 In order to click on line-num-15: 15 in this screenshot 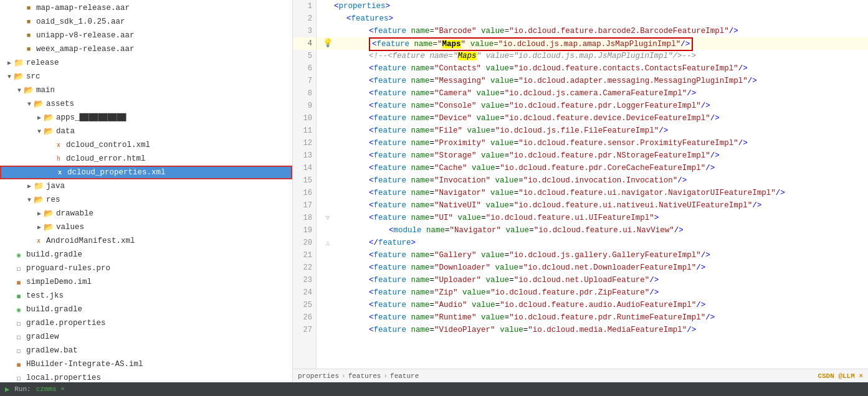, I will do `click(304, 181)`.